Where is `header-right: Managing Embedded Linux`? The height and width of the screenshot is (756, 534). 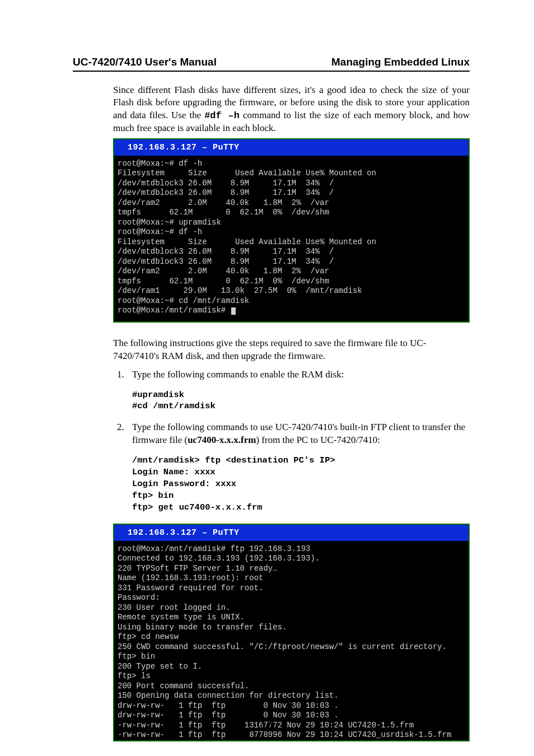
header-right: Managing Embedded Linux is located at coordinates (401, 62).